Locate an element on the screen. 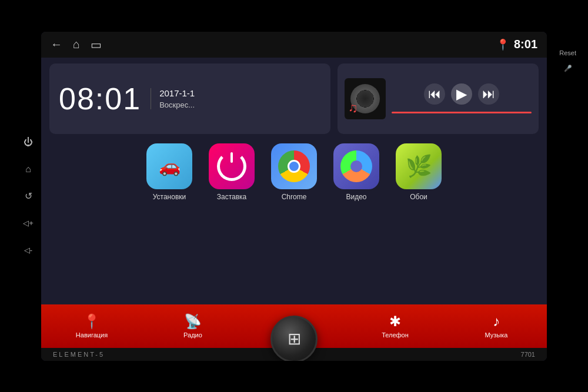 The width and height of the screenshot is (588, 392). settings-icon: 🚗 is located at coordinates (169, 166).